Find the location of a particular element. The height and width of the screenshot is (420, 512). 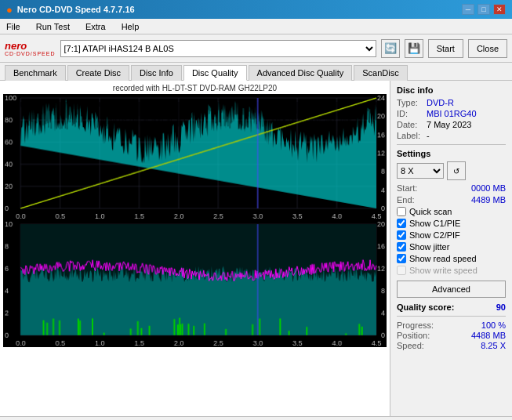

quality-row: Quality score: 90 is located at coordinates (452, 307).